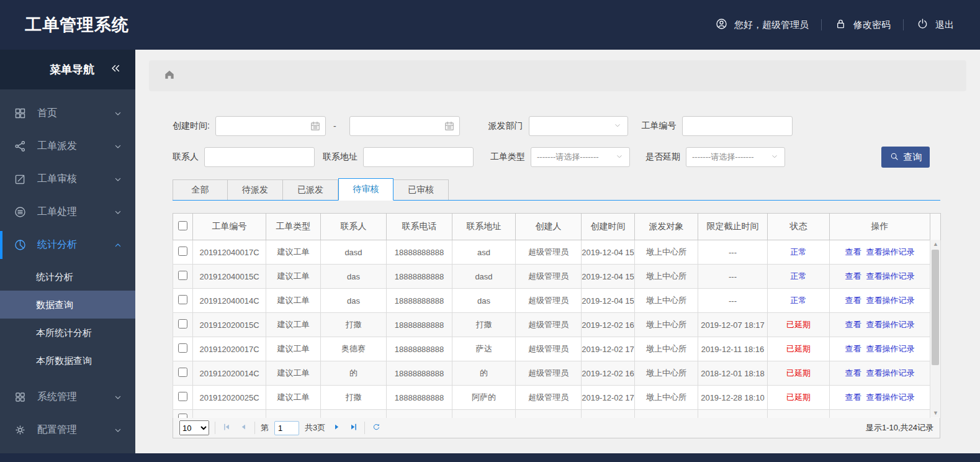 The width and height of the screenshot is (980, 462). What do you see at coordinates (340, 157) in the screenshot?
I see `address-label: 联系地址` at bounding box center [340, 157].